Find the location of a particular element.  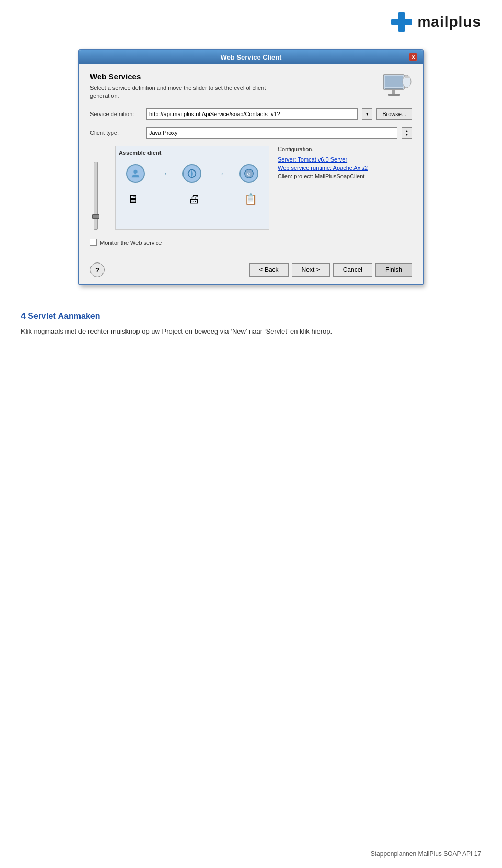

back-button: < Back is located at coordinates (269, 270).